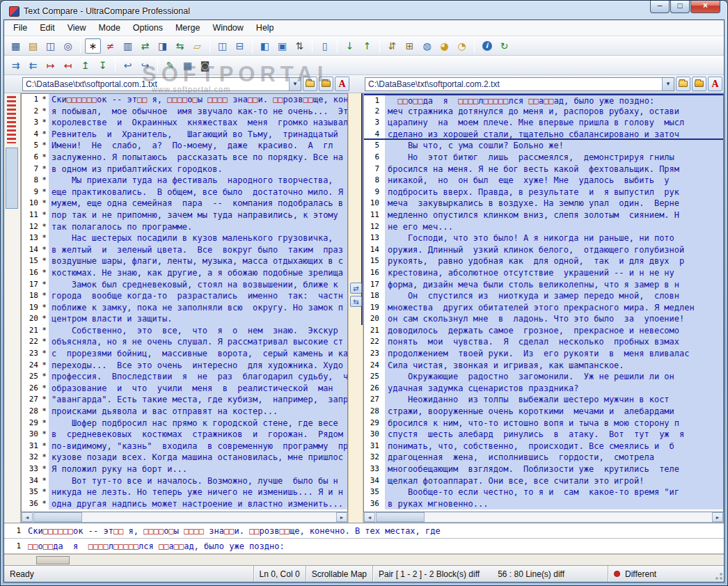 This screenshot has height=586, width=728. I want to click on right-pane-line: 26удачная задумка сценаристов праздника?, so click(544, 388).